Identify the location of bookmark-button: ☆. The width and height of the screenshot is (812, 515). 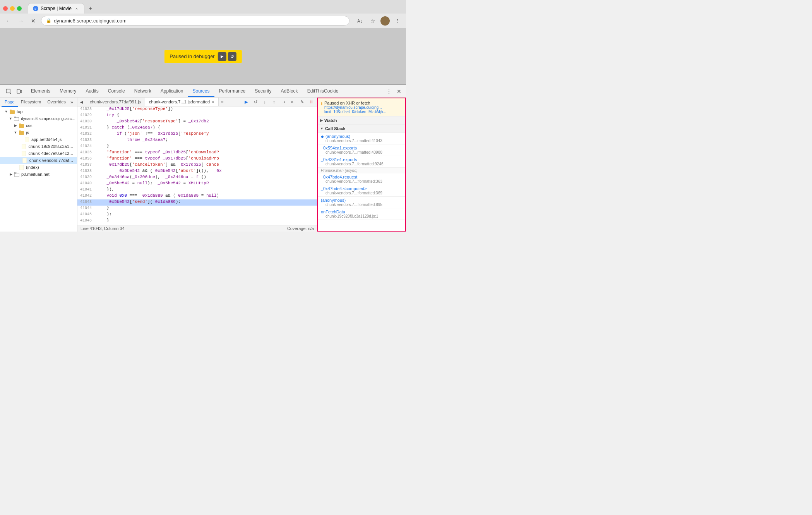
(373, 21).